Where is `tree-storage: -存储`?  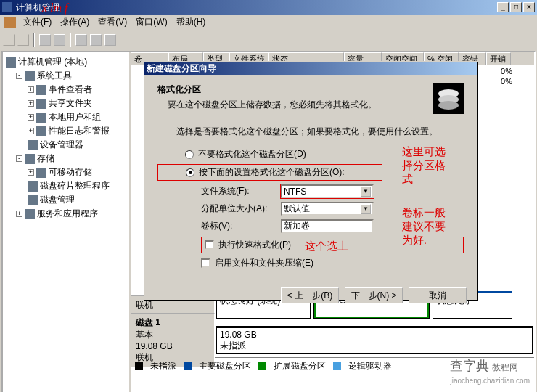 tree-storage: -存储 is located at coordinates (72, 158).